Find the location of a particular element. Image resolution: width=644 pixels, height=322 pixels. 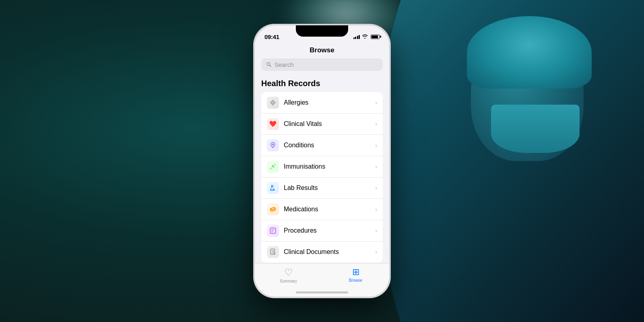

nav-title: Browse is located at coordinates (322, 51).